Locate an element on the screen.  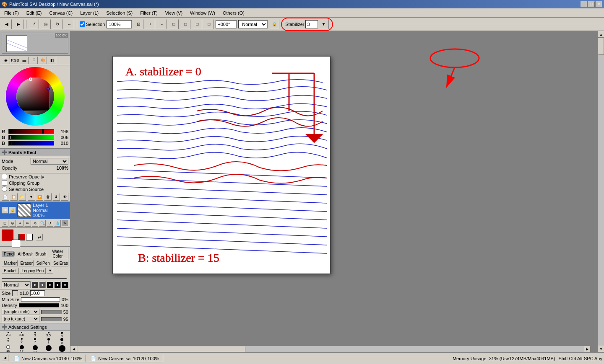
mode-select: Normal is located at coordinates (49, 161).